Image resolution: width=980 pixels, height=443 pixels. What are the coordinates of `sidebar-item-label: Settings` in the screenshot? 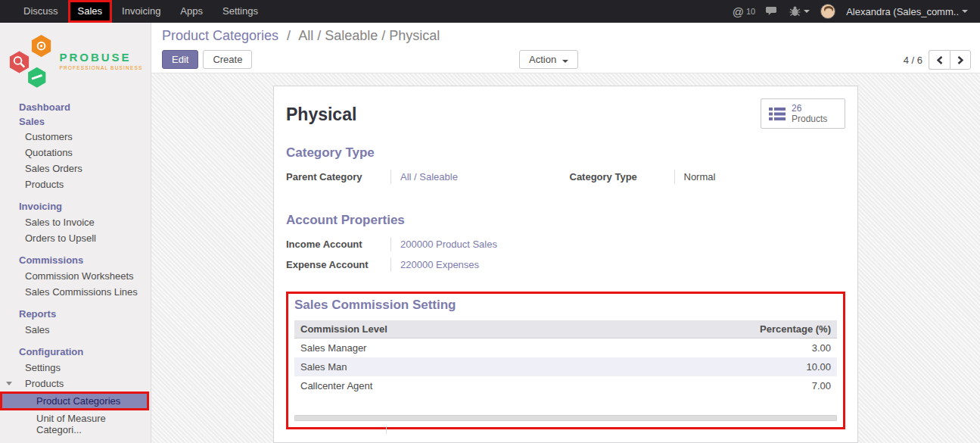 It's located at (42, 368).